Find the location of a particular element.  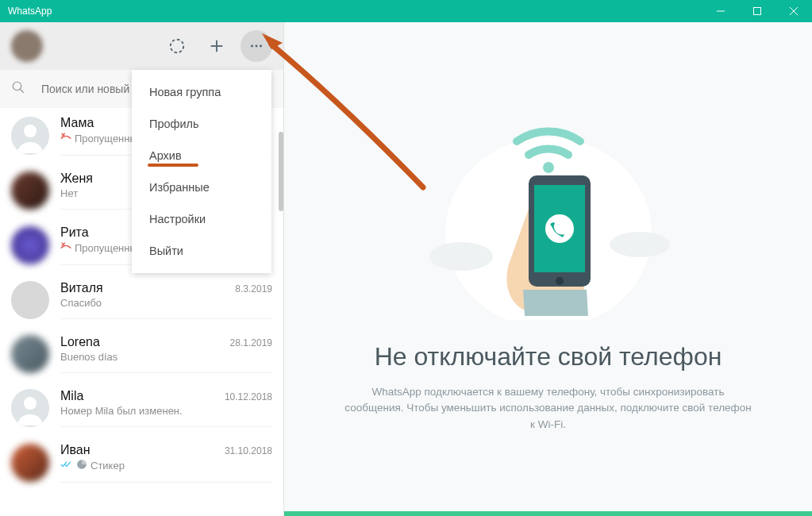

sticker-icon is located at coordinates (82, 465).